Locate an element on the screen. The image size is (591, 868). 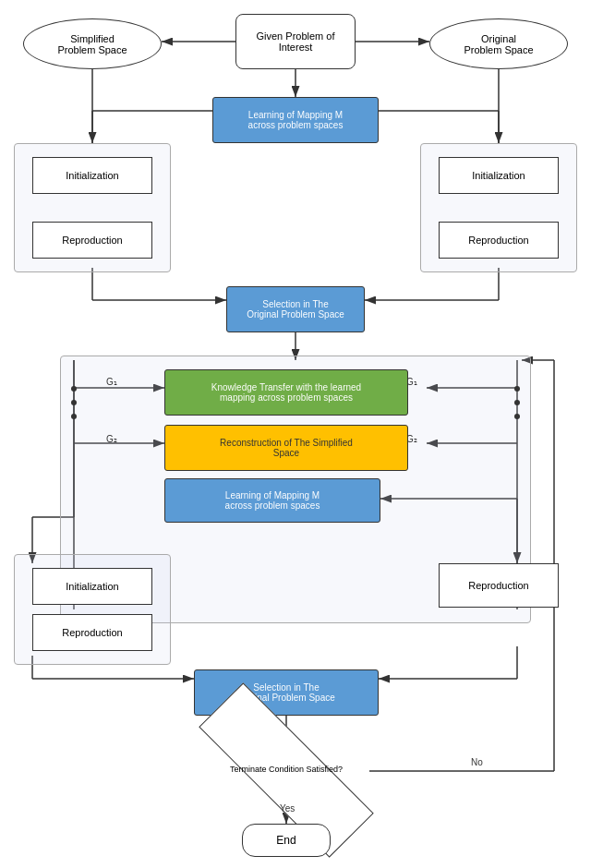
given-problem-cylinder: Given Problem of Interest is located at coordinates (296, 42).